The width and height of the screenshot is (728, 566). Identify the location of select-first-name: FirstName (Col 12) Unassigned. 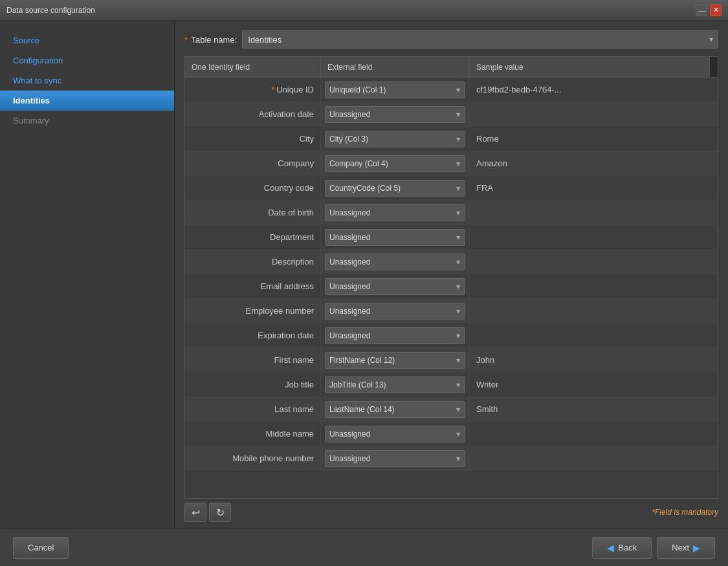
(395, 360).